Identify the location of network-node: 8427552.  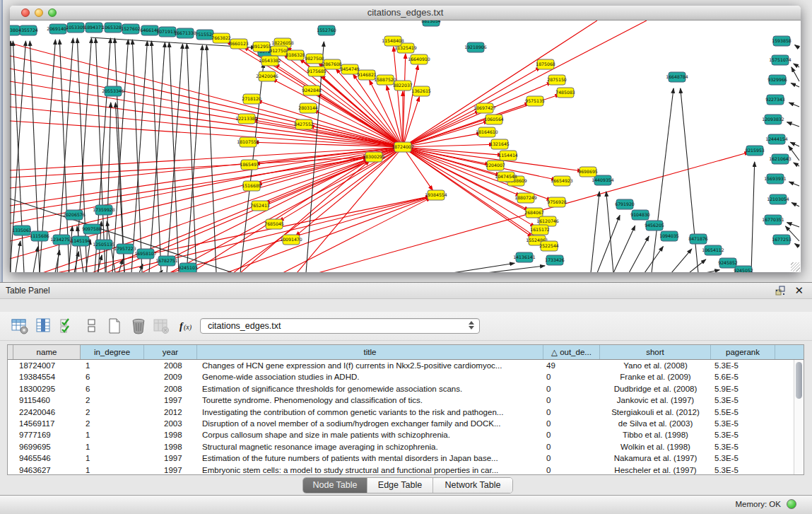
(304, 124).